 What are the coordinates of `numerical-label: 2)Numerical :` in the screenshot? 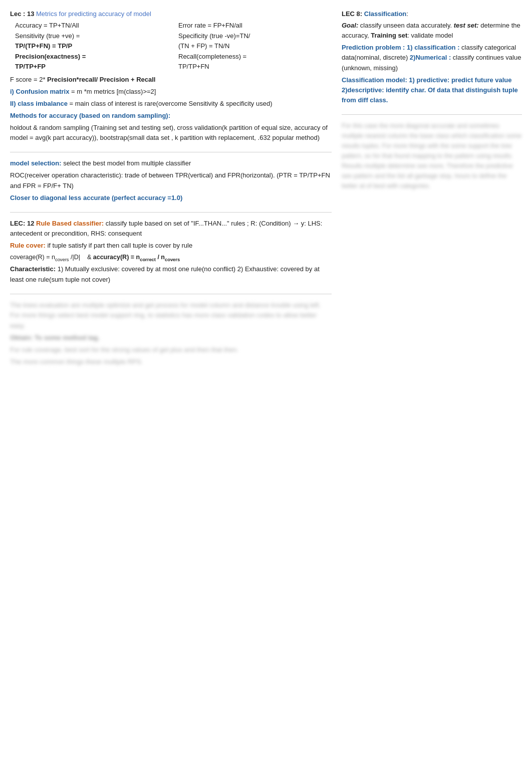 It's located at (430, 57).